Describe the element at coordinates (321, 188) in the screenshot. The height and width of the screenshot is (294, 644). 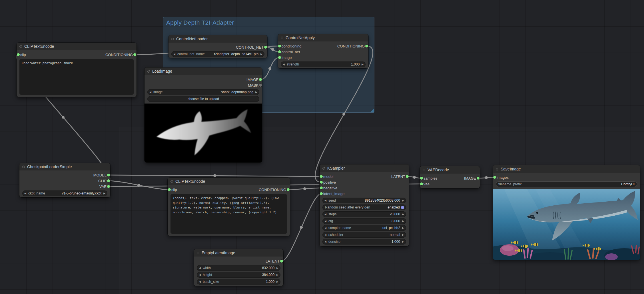
I see `negative-input-port` at that location.